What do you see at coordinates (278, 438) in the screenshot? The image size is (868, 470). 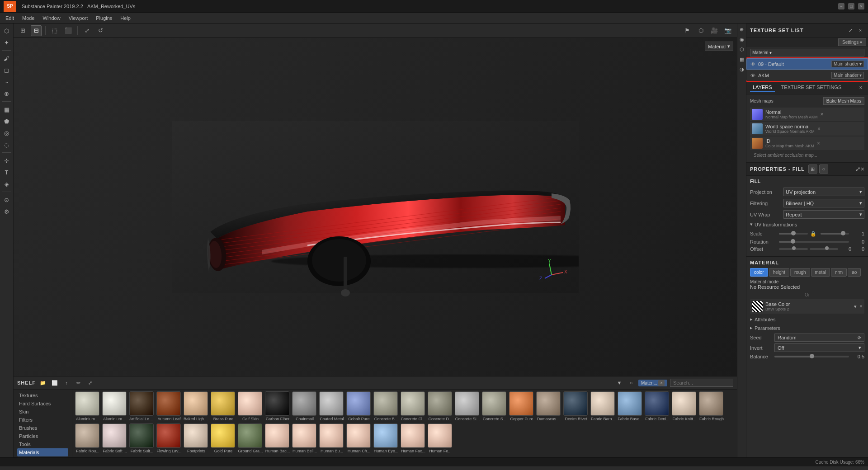 I see `material-item-31: Human Bac...` at bounding box center [278, 438].